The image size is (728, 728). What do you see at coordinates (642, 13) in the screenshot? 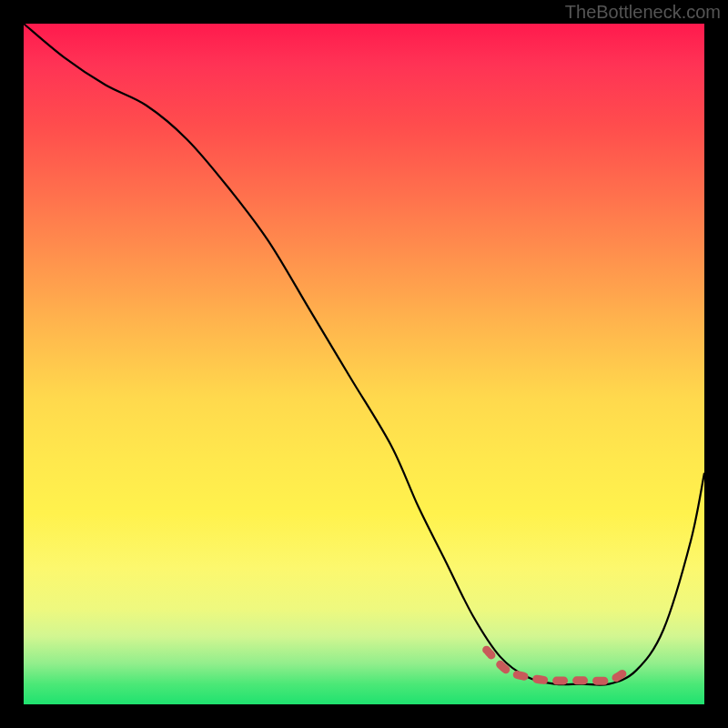
I see `watermark-text: TheBottleneck.com` at bounding box center [642, 13].